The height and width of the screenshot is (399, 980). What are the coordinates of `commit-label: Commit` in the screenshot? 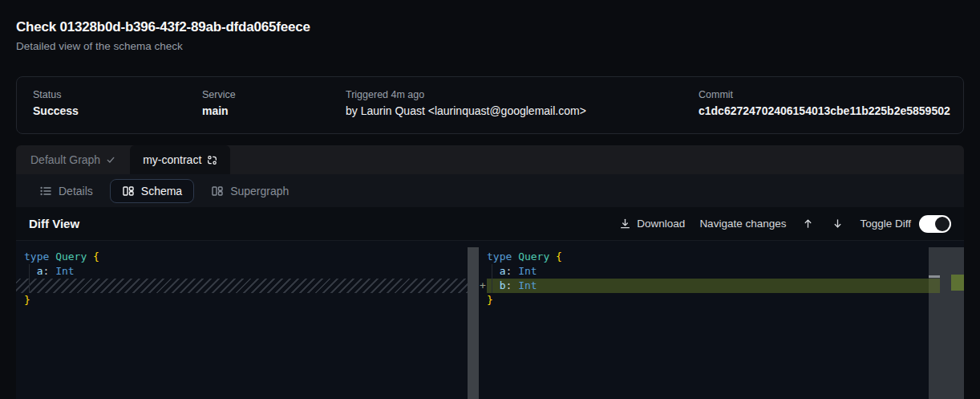 It's located at (824, 95).